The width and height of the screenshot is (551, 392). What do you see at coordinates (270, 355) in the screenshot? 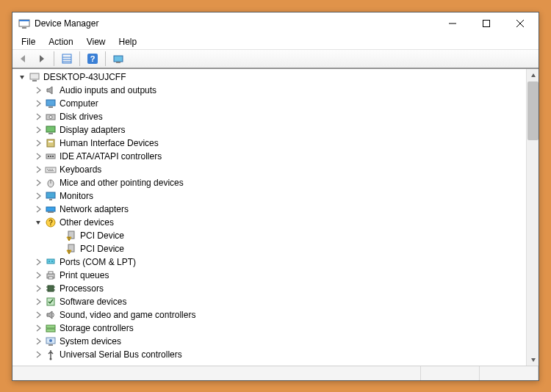
I see `tree-category: Universal Serial Bus controllers` at bounding box center [270, 355].